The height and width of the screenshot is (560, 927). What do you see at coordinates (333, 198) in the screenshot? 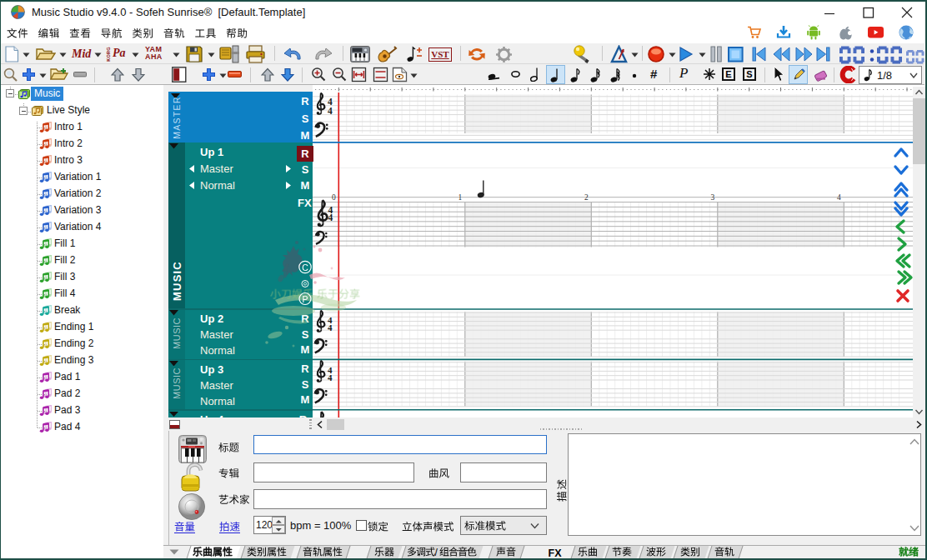
I see `svg-text: 0` at bounding box center [333, 198].